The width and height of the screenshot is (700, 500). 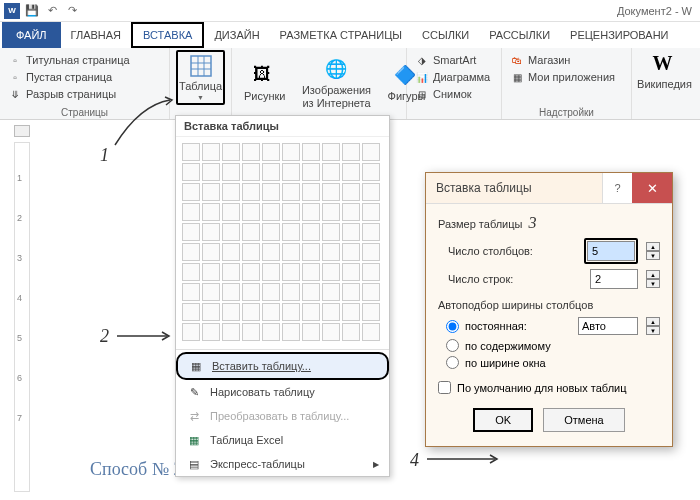 I want to click on rows-up: ▲, so click(x=653, y=274).